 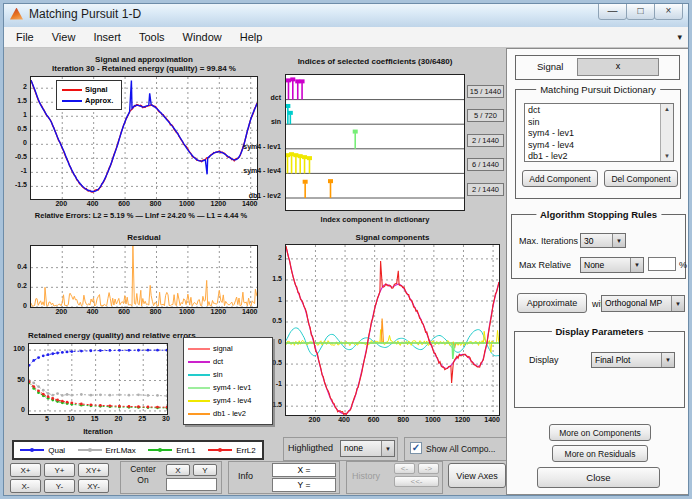 What do you see at coordinates (121, 450) in the screenshot?
I see `legend-label: ErrLMax` at bounding box center [121, 450].